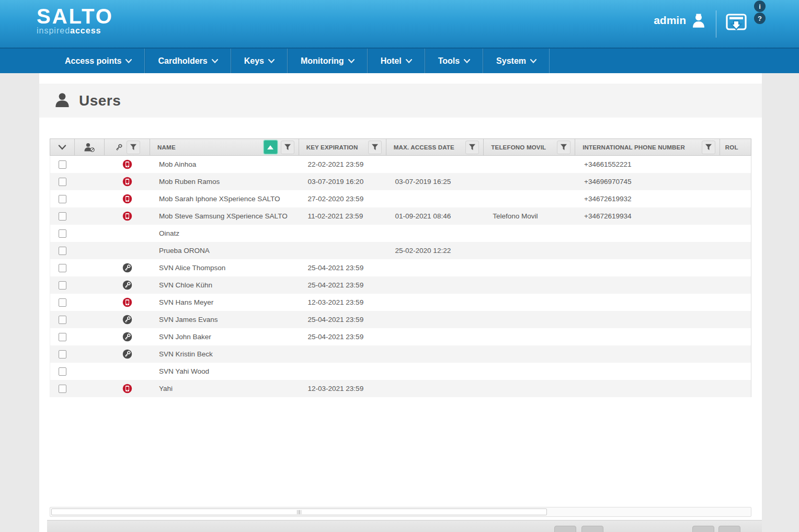 The height and width of the screenshot is (532, 799). Describe the element at coordinates (735, 147) in the screenshot. I see `rol-column-header: ROL` at that location.